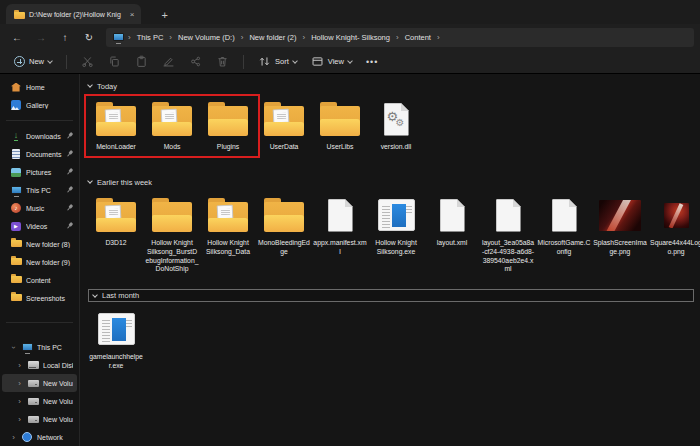 The image size is (700, 446). Describe the element at coordinates (40, 437) in the screenshot. I see `sidebar-item-network: ›Network` at that location.